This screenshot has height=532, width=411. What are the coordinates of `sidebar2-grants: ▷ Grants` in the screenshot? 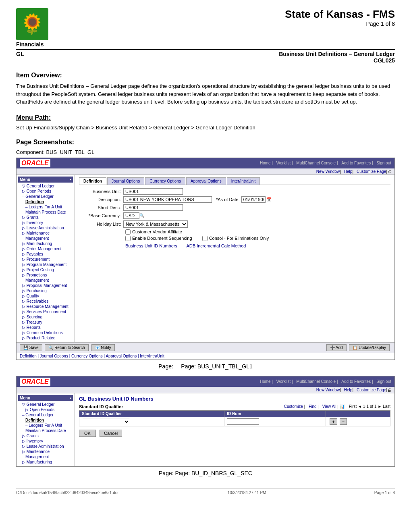 It's located at (46, 436).